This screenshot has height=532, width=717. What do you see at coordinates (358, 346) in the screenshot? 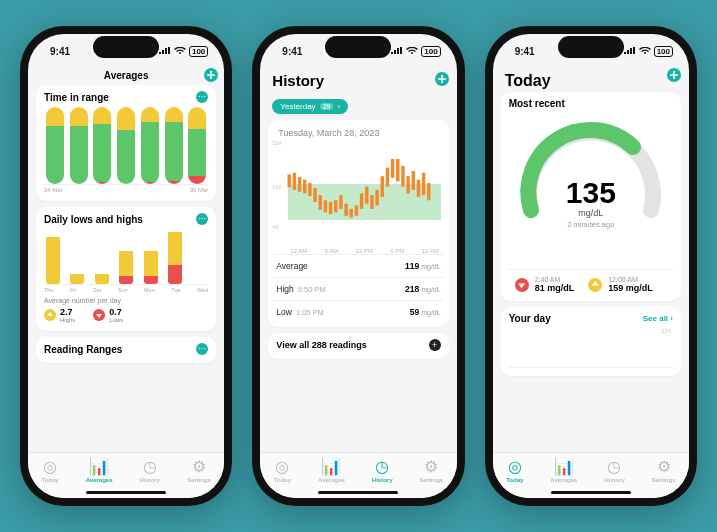
I see `view-all-readings-button: View all 288 readings +` at bounding box center [358, 346].